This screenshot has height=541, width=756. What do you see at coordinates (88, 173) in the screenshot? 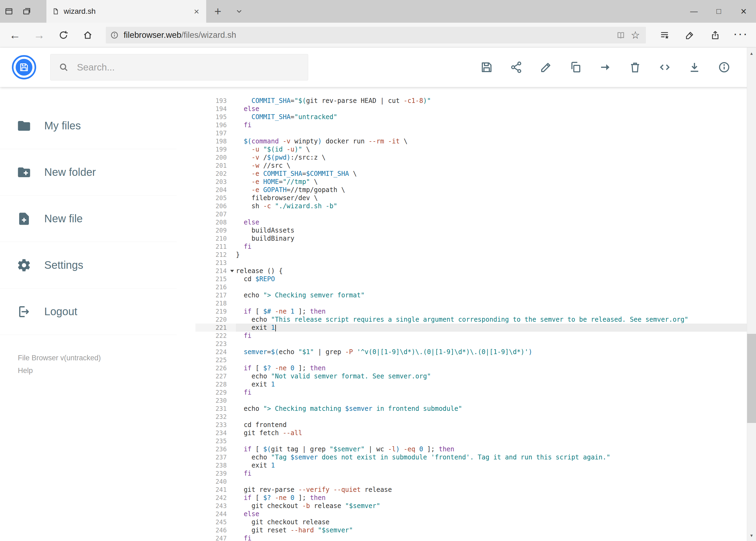
I see `sidebar-item-new-folder: New folder` at bounding box center [88, 173].